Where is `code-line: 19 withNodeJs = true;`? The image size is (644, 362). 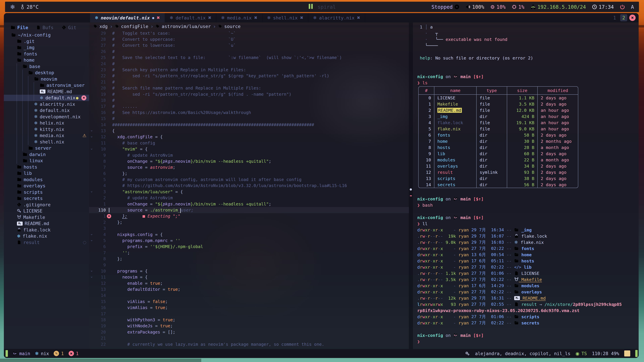
code-line: 19 withNodeJs = true; is located at coordinates (249, 326).